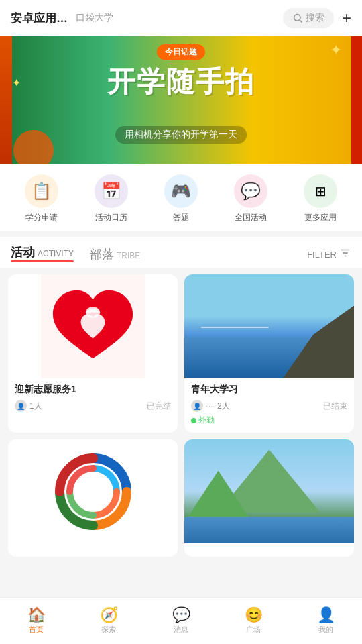 Image resolution: width=362 pixels, height=644 pixels. I want to click on card-circle-image, so click(93, 491).